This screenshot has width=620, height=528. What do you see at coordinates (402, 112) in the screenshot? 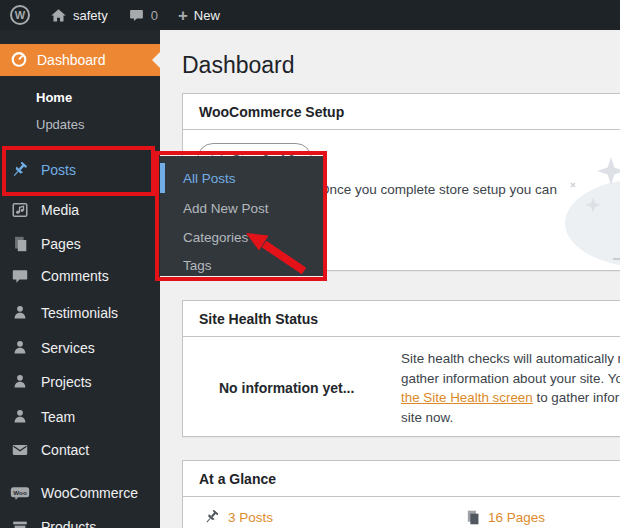
I see `panel-title: WooCommerce Setup` at bounding box center [402, 112].